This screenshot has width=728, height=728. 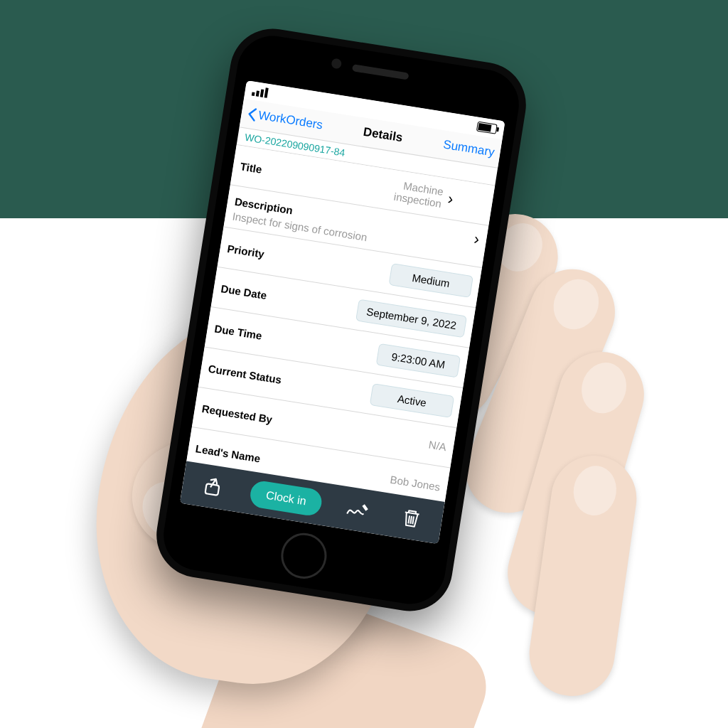 What do you see at coordinates (284, 119) in the screenshot?
I see `back-button: WorkOrders` at bounding box center [284, 119].